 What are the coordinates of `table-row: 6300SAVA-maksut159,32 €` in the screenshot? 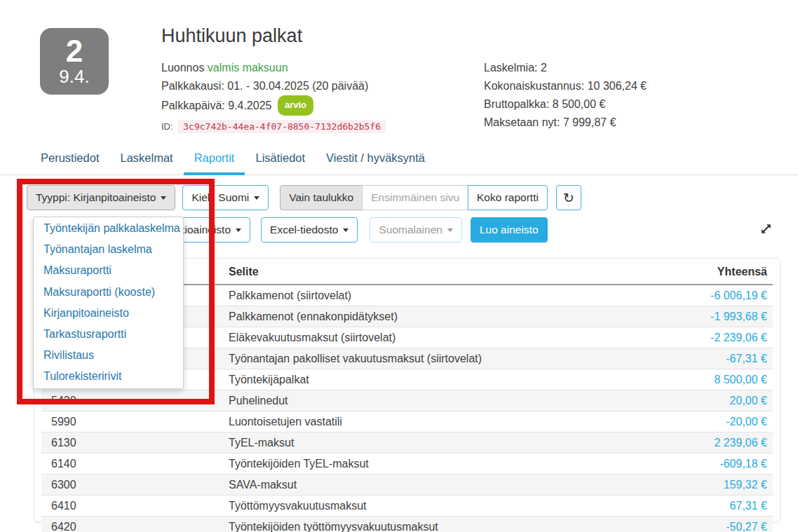 It's located at (407, 485).